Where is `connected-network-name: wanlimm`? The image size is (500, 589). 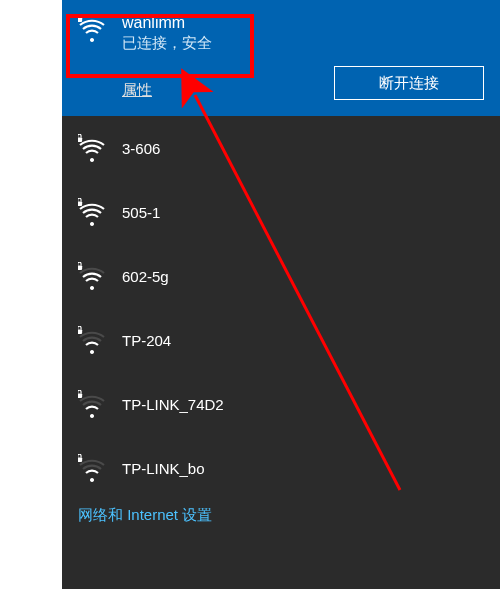 connected-network-name: wanlimm is located at coordinates (303, 23).